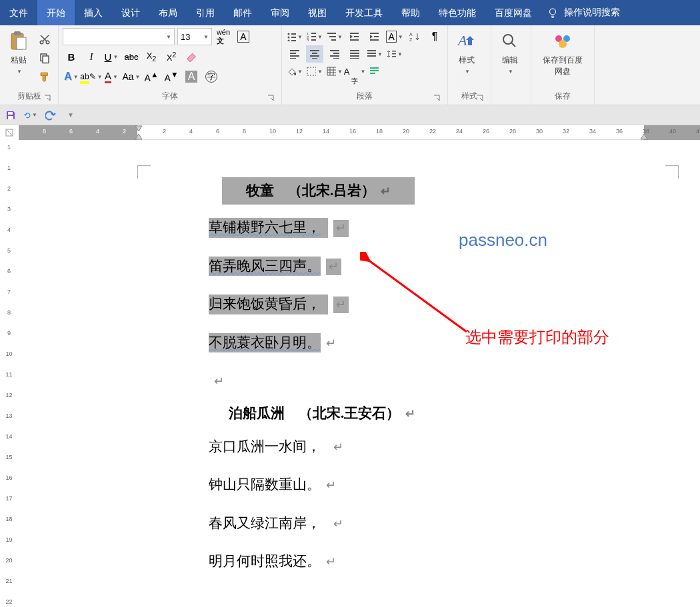 The height and width of the screenshot is (607, 700). What do you see at coordinates (335, 54) in the screenshot?
I see `align-right-button` at bounding box center [335, 54].